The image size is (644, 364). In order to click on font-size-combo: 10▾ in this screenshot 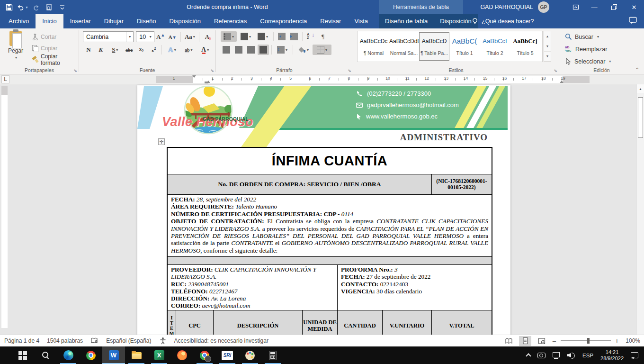, I will do `click(145, 37)`.